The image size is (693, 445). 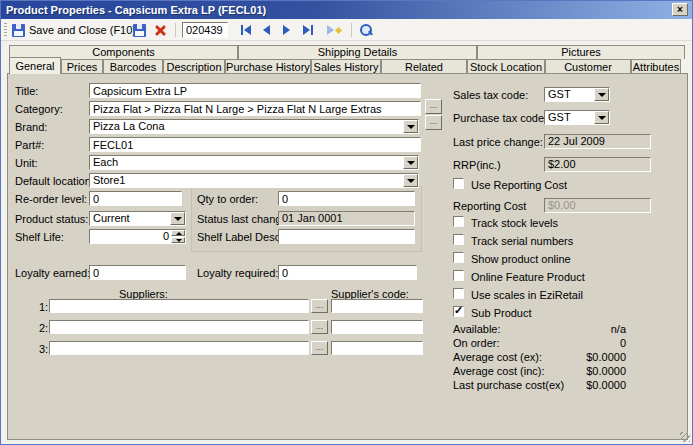 I want to click on track-stock-levels-checkbox, so click(x=458, y=222).